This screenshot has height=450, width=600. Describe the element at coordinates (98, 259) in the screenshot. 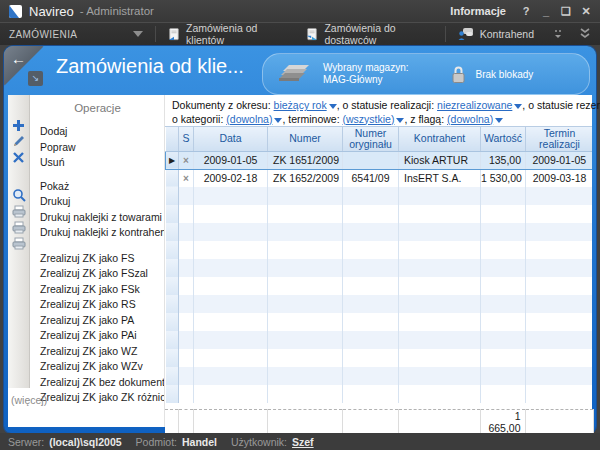

I see `sidebar-item-zrealizuj-fs: Zrealizuj ZK jako FS` at that location.